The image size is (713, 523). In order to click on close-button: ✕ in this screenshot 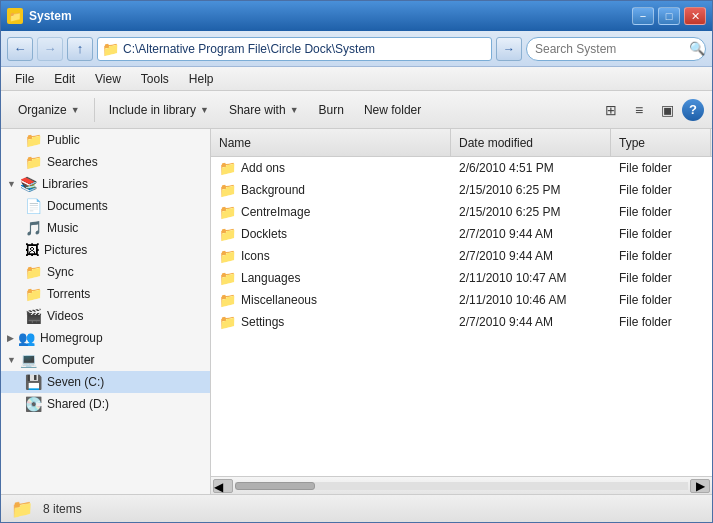, I will do `click(695, 16)`.